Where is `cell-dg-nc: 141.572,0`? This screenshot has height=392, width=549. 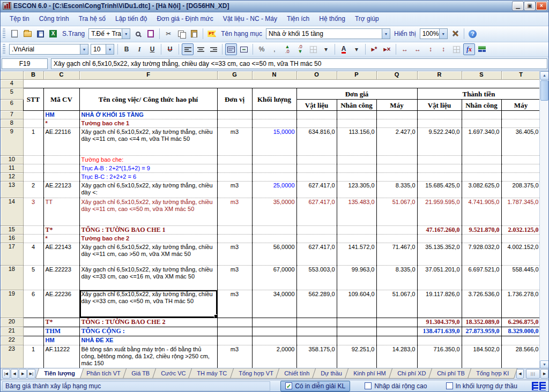 cell-dg-nc: 141.572,0 is located at coordinates (357, 254).